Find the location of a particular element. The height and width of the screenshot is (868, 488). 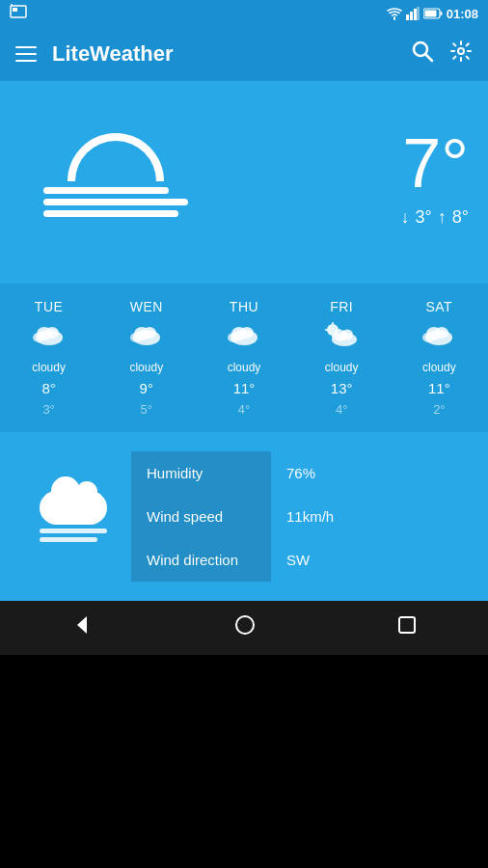

day-icon-thu is located at coordinates (244, 338).